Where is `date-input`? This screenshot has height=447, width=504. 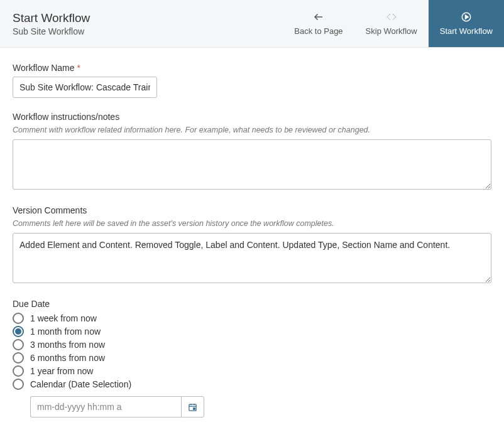 date-input is located at coordinates (106, 407).